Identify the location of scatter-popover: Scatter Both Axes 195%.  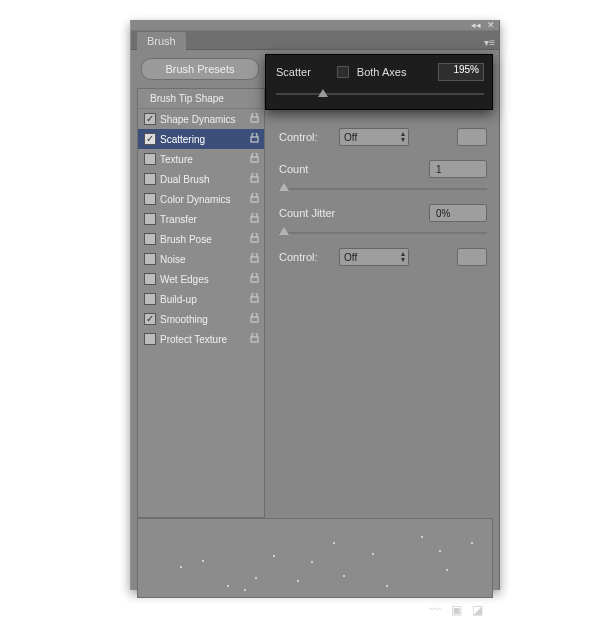
(379, 82).